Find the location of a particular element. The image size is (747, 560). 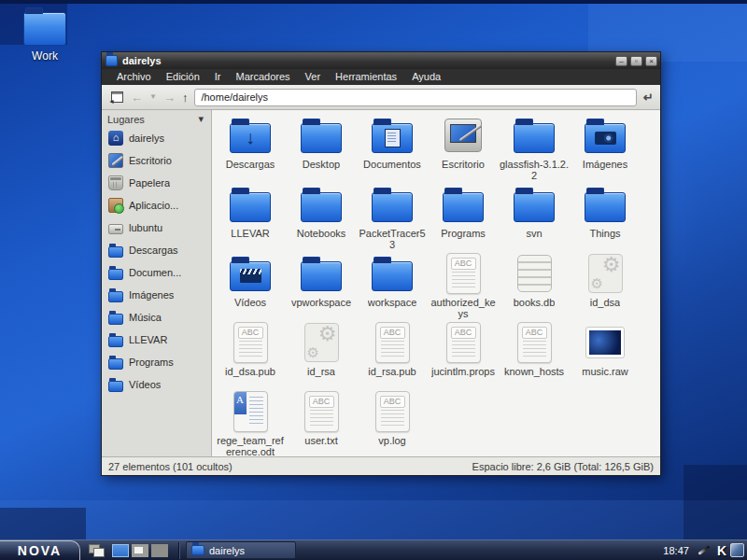

file-label: id_rsa.pub is located at coordinates (392, 371).